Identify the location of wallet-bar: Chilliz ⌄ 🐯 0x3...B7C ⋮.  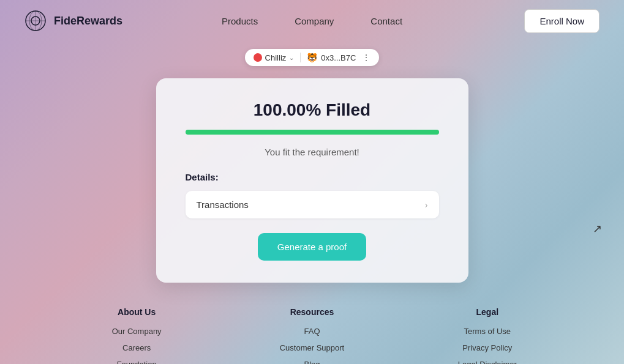
(312, 58).